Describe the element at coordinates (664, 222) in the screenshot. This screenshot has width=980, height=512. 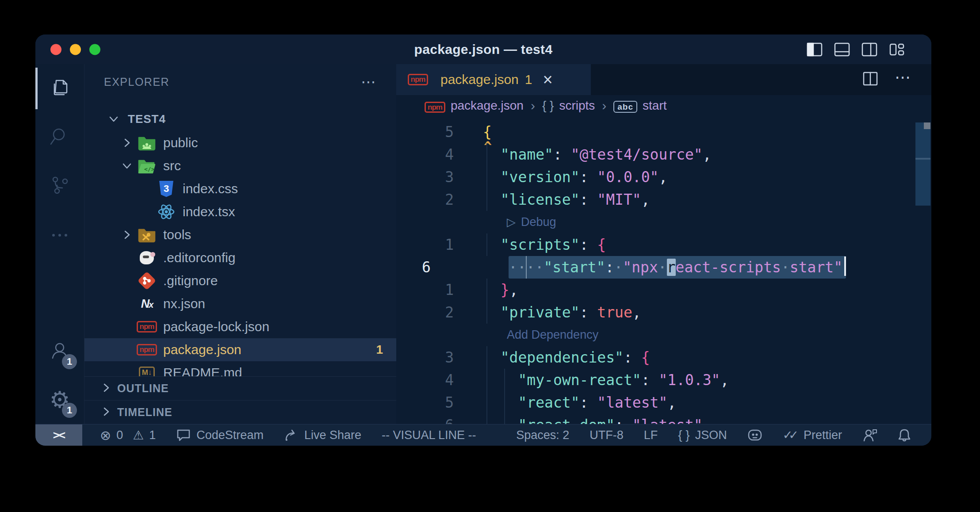
I see `codelens-debug: ▷Debug` at that location.